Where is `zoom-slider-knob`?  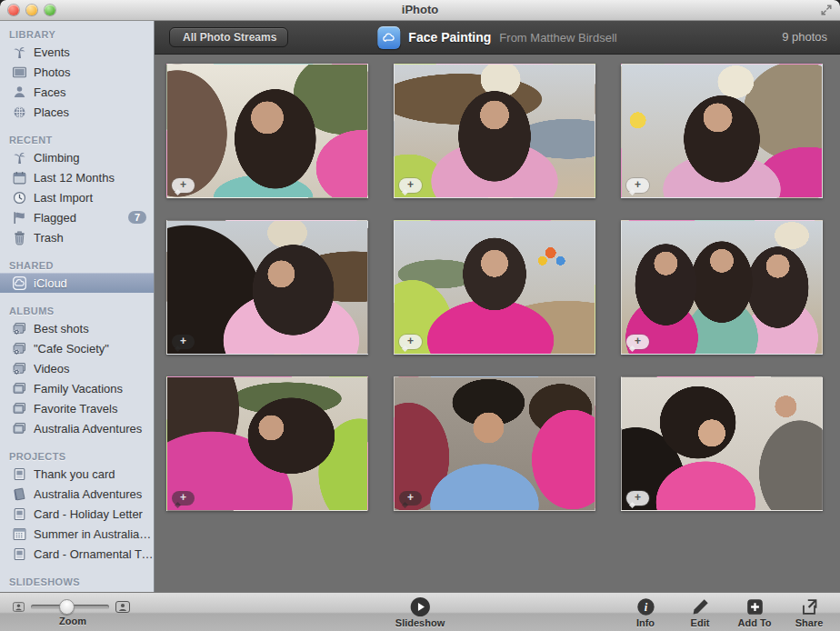
zoom-slider-knob is located at coordinates (67, 607).